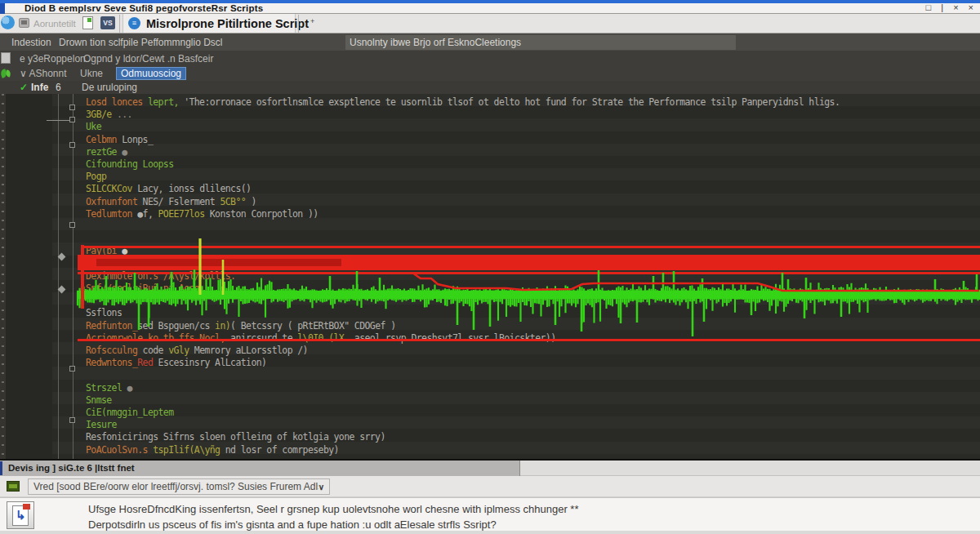 The width and height of the screenshot is (980, 534). Describe the element at coordinates (104, 313) in the screenshot. I see `code-line-17: Ssflons` at that location.